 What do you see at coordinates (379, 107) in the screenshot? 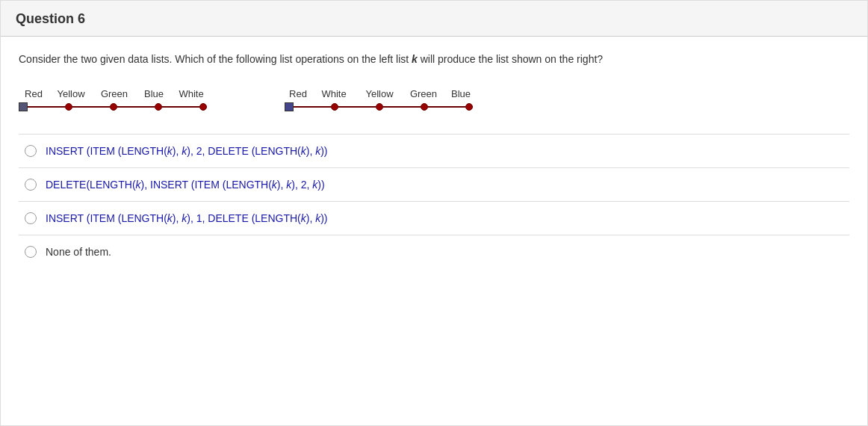
I see `right-list-track` at bounding box center [379, 107].